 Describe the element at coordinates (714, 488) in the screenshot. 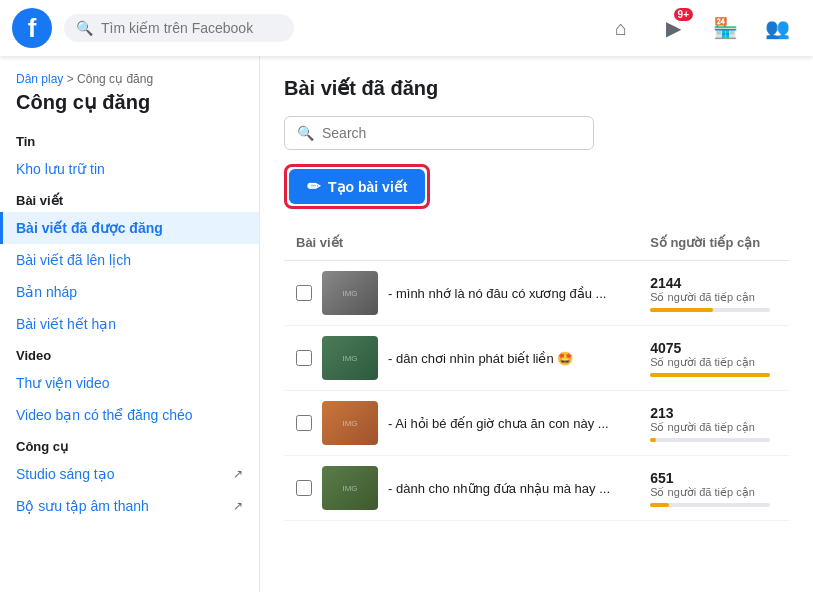

I see `reach-cell: 651 Số người đã tiếp cận` at that location.